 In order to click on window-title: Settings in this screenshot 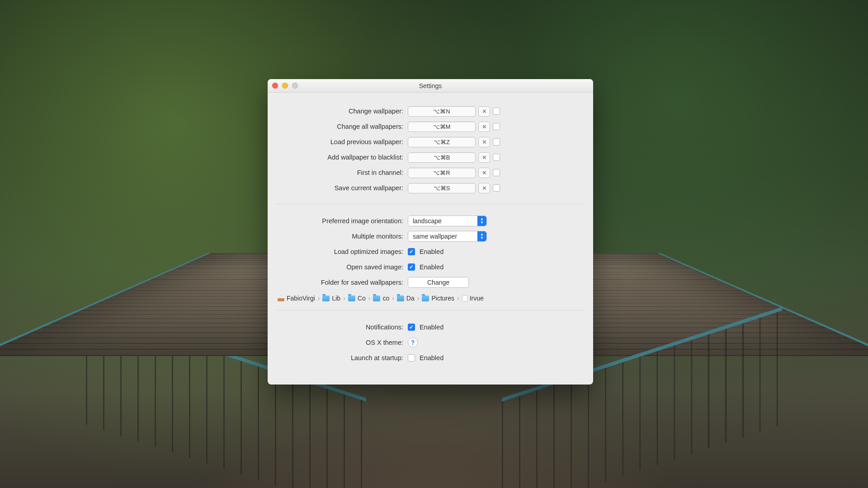, I will do `click(430, 86)`.